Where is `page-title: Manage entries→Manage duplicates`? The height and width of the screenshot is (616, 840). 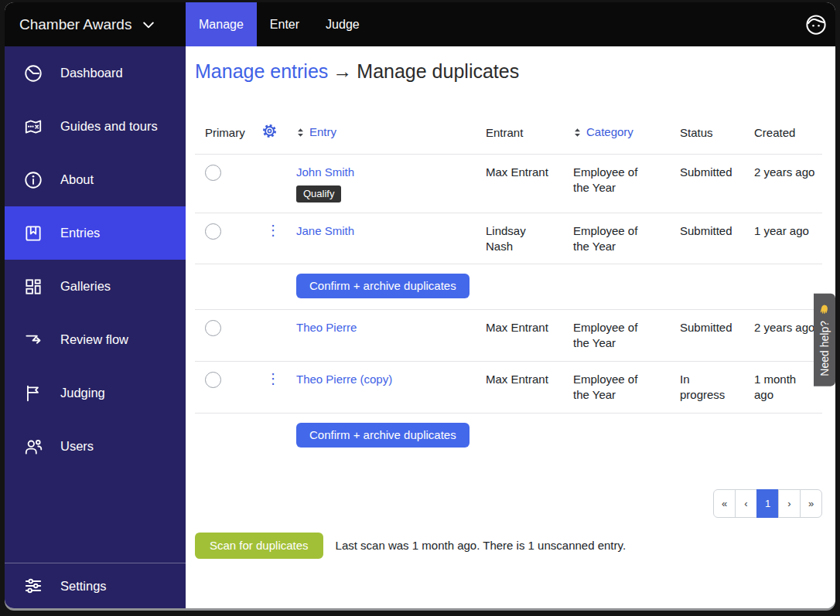
page-title: Manage entries→Manage duplicates is located at coordinates (509, 71).